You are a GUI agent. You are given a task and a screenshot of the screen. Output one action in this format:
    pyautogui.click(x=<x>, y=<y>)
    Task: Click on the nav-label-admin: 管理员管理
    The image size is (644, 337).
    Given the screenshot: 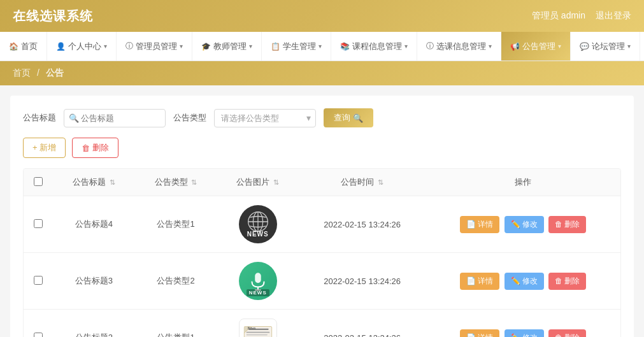 What is the action you would take?
    pyautogui.click(x=157, y=47)
    